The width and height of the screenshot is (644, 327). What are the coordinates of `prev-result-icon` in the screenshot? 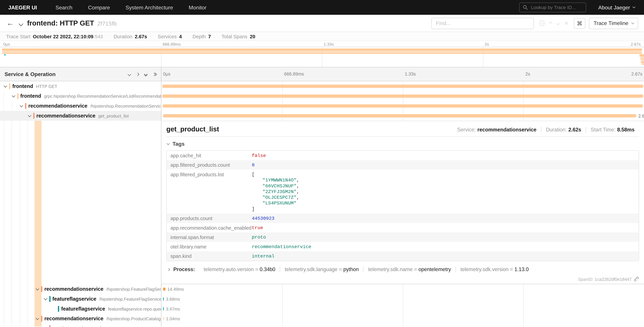 It's located at (551, 23).